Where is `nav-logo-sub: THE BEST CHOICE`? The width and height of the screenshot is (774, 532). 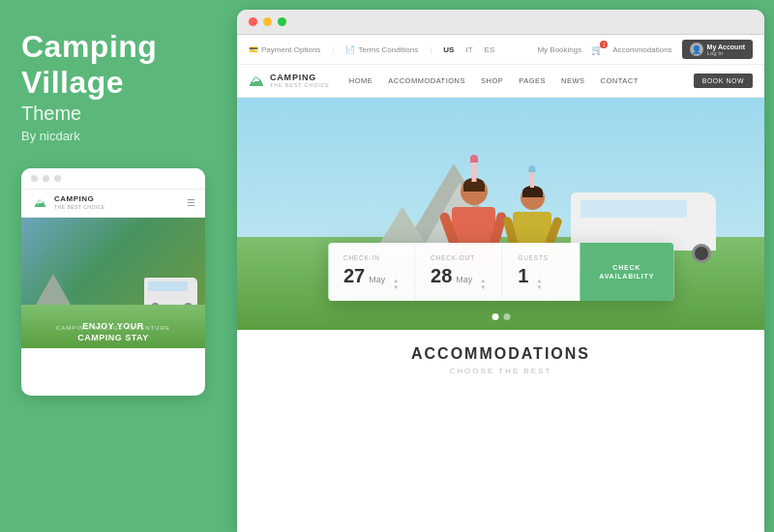 nav-logo-sub: THE BEST CHOICE is located at coordinates (300, 85).